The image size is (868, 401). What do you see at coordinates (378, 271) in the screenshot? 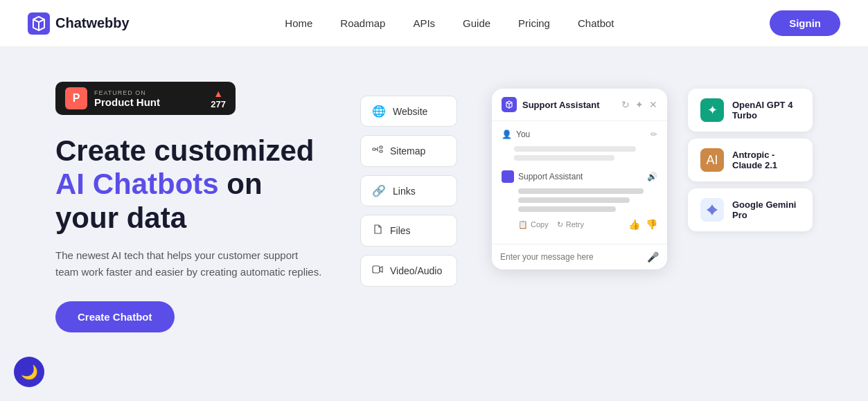
I see `video-icon` at bounding box center [378, 271].